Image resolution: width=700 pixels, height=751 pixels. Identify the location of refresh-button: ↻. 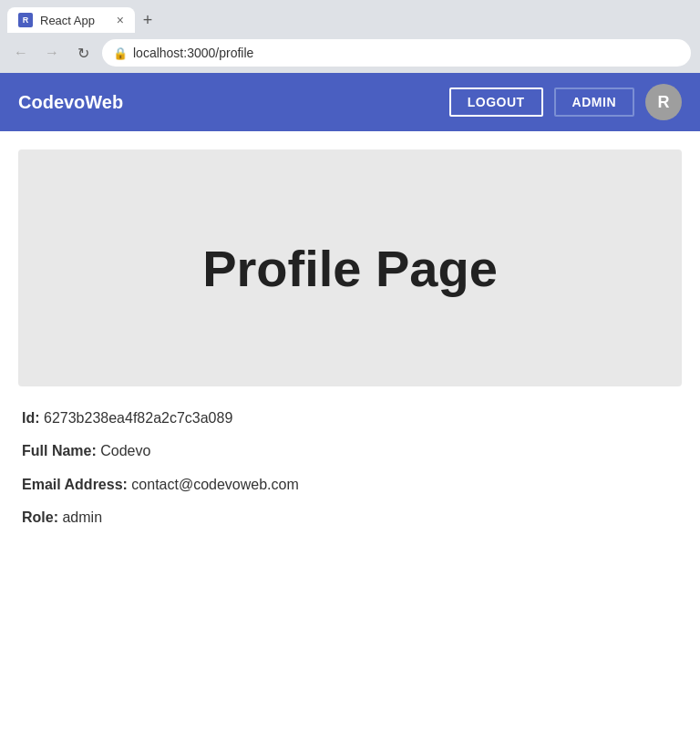
(83, 53).